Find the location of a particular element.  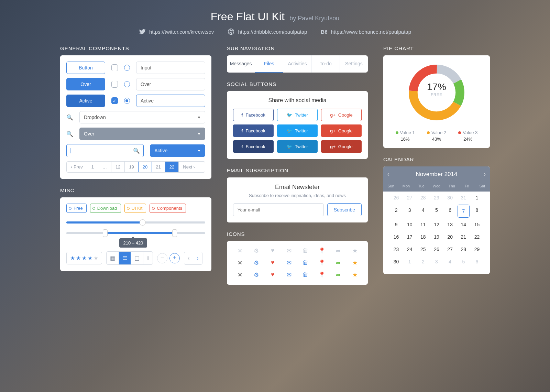

calendar-day: 25 is located at coordinates (423, 249).